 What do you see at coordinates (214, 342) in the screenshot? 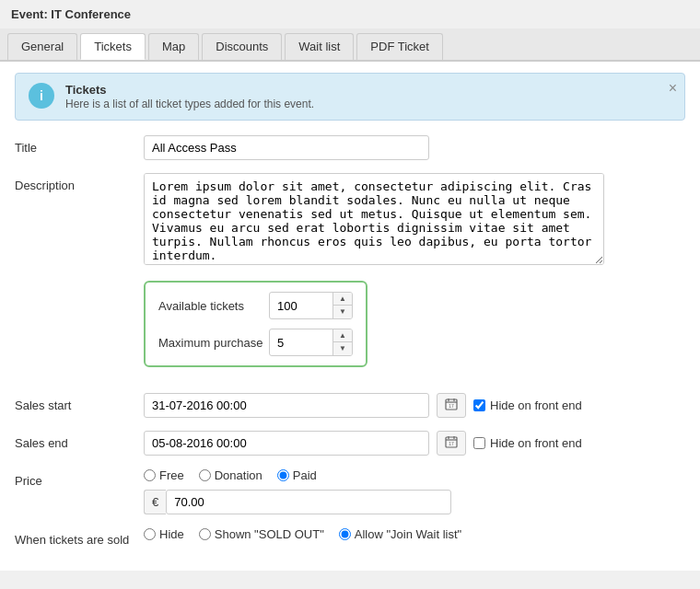
I see `max-purchase-label: Maximum purchase` at bounding box center [214, 342].